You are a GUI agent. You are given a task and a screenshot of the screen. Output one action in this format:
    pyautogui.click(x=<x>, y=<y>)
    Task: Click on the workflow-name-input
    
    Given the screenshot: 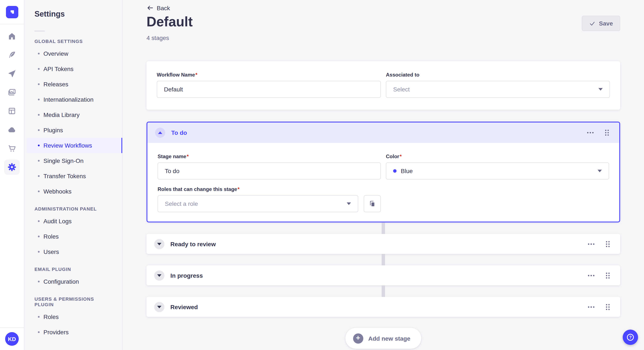 What is the action you would take?
    pyautogui.click(x=269, y=89)
    